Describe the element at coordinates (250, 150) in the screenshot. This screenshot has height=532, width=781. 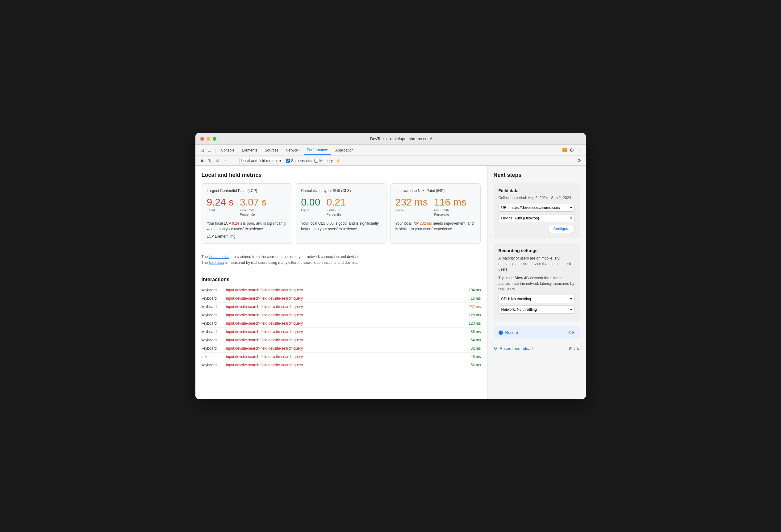
I see `tab-elements: Elements` at that location.